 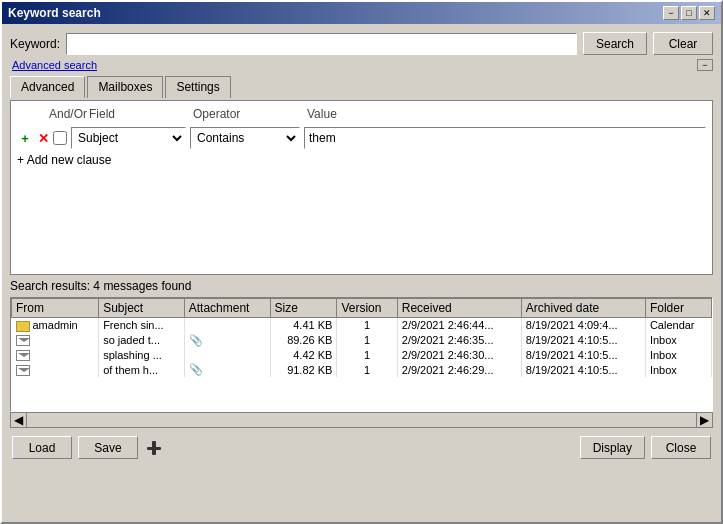 What do you see at coordinates (304, 370) in the screenshot?
I see `cell-size: 91.82 KB` at bounding box center [304, 370].